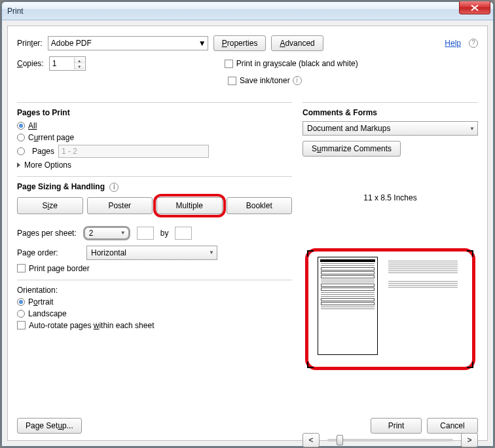  What do you see at coordinates (155, 165) in the screenshot?
I see `more-options-toggle: More Options` at bounding box center [155, 165].